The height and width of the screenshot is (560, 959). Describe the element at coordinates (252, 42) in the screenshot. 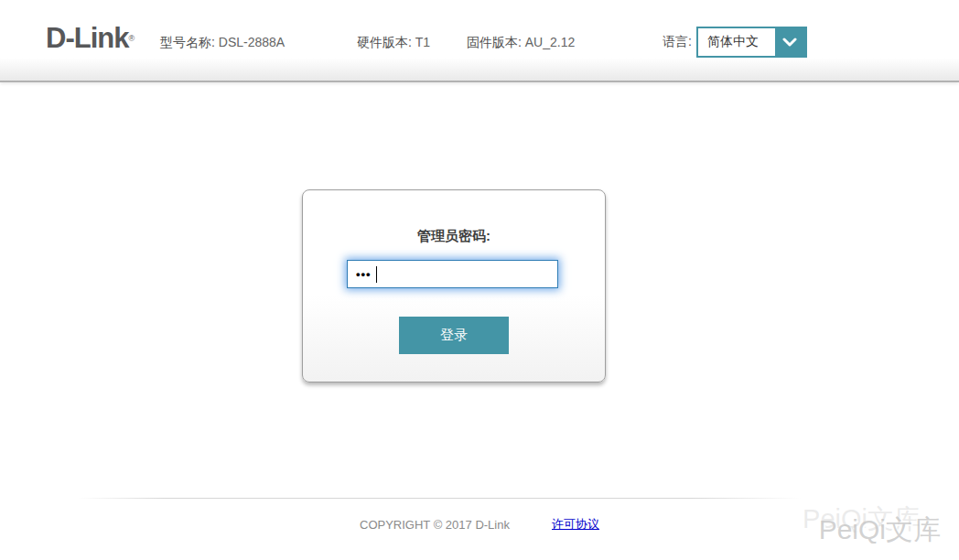

I see `model-value: DSL-2888A` at that location.